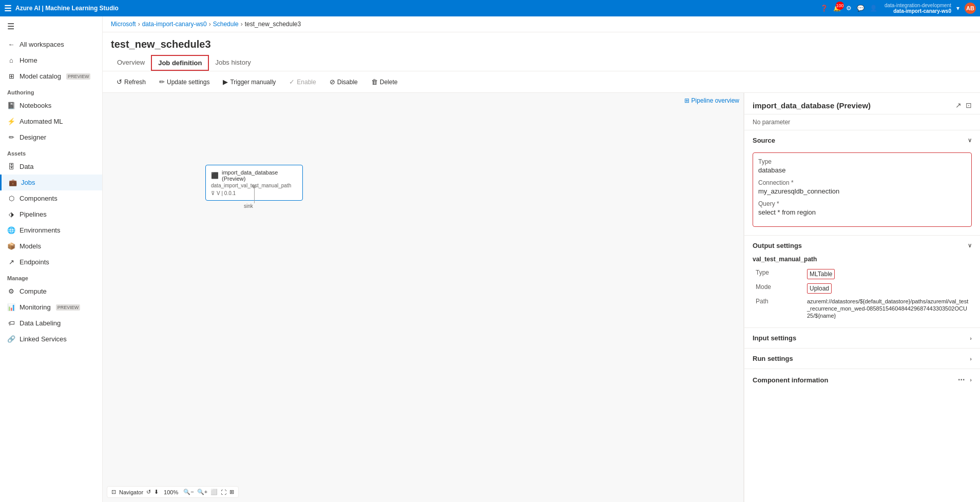 This screenshot has height=502, width=980. Describe the element at coordinates (11, 230) in the screenshot. I see `environments-icon: 🌐` at that location.